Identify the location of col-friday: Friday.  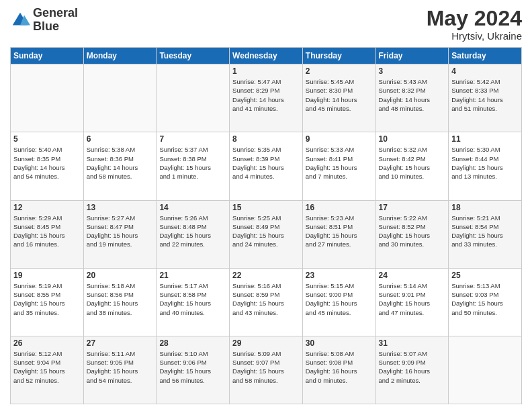
(412, 56).